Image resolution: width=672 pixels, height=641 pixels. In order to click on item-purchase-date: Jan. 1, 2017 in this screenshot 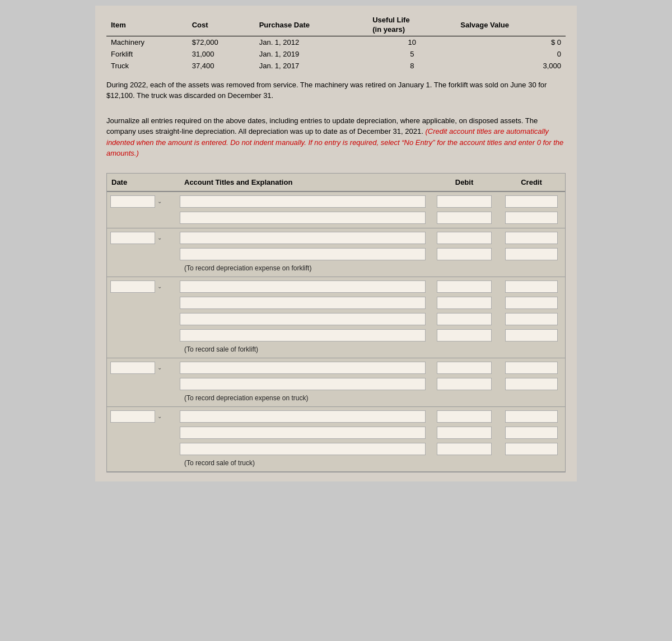, I will do `click(311, 66)`.